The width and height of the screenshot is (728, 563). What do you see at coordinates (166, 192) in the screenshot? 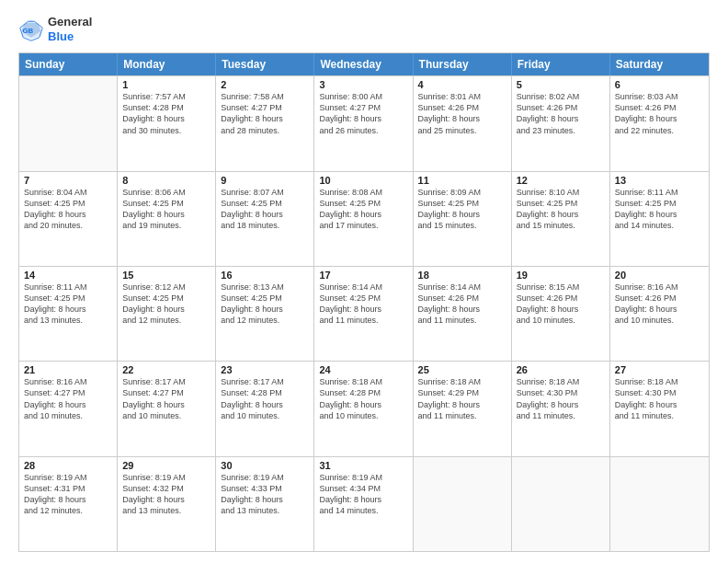
I see `cell-info-line: Sunrise: 8:06 AM` at bounding box center [166, 192].